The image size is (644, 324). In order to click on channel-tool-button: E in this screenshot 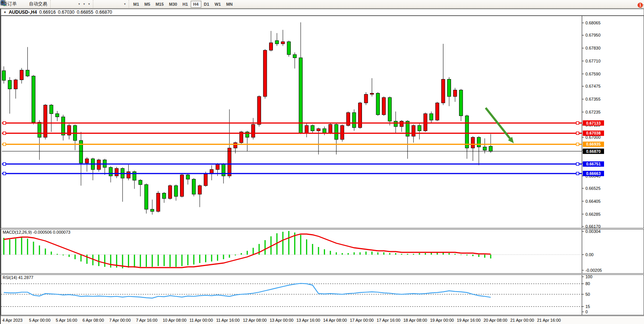, I will do `click(112, 4)`.